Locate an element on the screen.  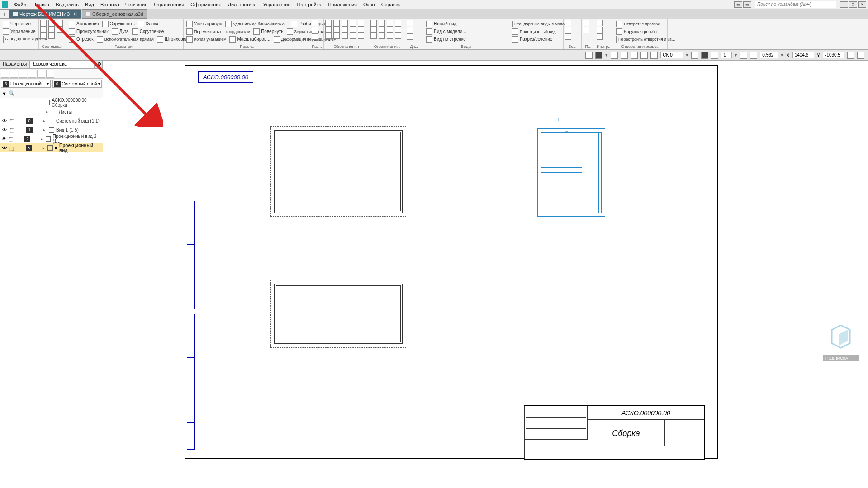
tool4-icon is located at coordinates (634, 55).